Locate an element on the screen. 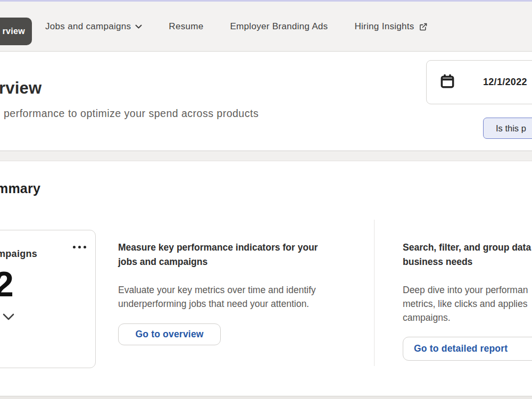 The height and width of the screenshot is (399, 532). nav-item-label: Jobs and campaigns is located at coordinates (88, 27).